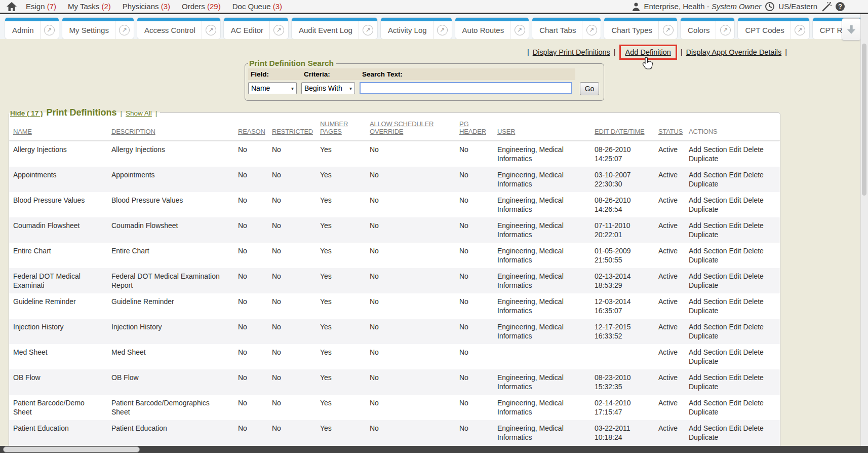 The image size is (868, 453). I want to click on tab-ac-editor: AC Editor↗, so click(256, 28).